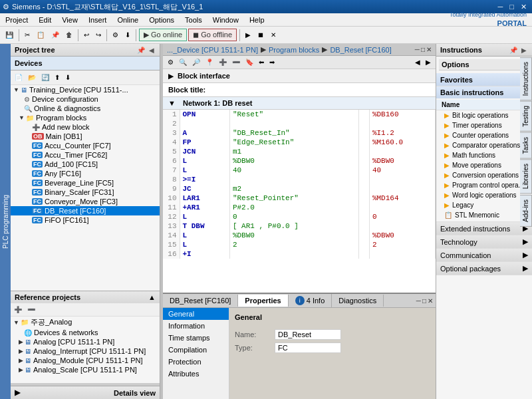  Describe the element at coordinates (85, 211) in the screenshot. I see `tree-item-db-reset: FC DB_Reset [FC160]` at that location.